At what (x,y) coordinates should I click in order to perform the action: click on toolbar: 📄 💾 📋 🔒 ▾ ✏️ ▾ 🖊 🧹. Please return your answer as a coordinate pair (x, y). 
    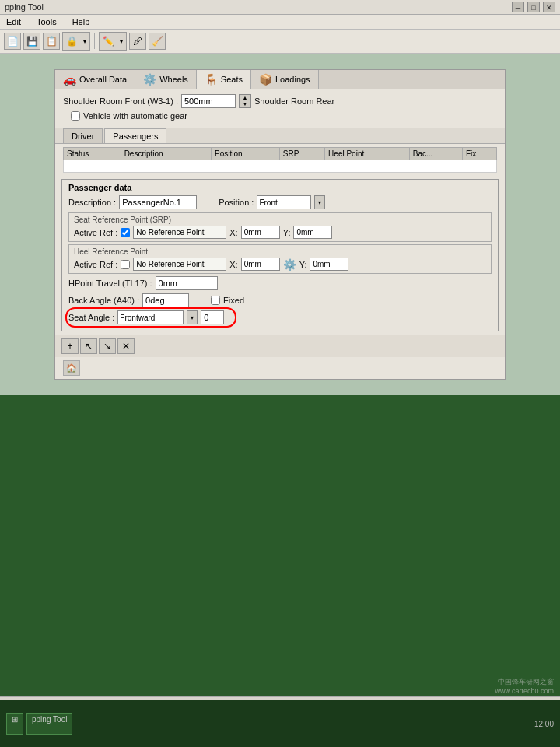
    Looking at the image, I should click on (280, 42).